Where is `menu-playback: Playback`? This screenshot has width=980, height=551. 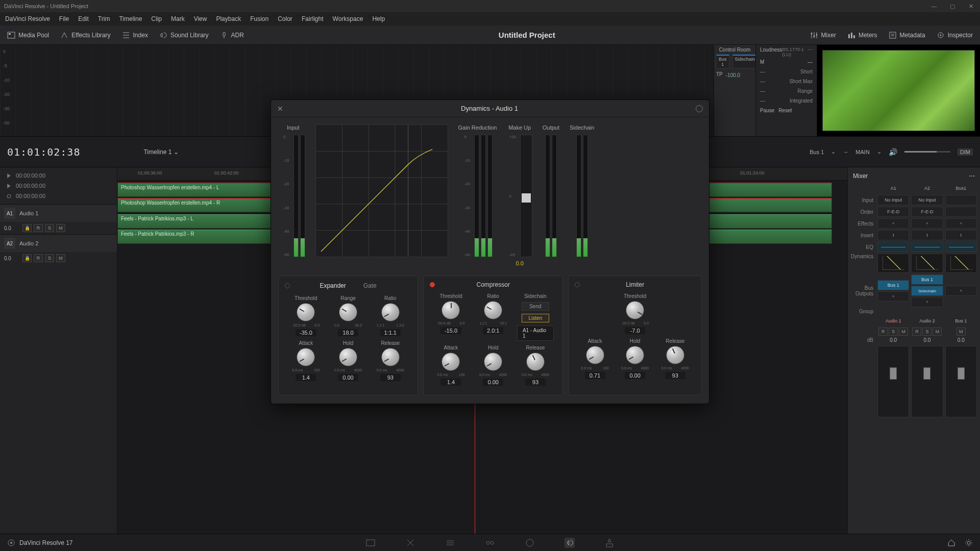 menu-playback: Playback is located at coordinates (229, 19).